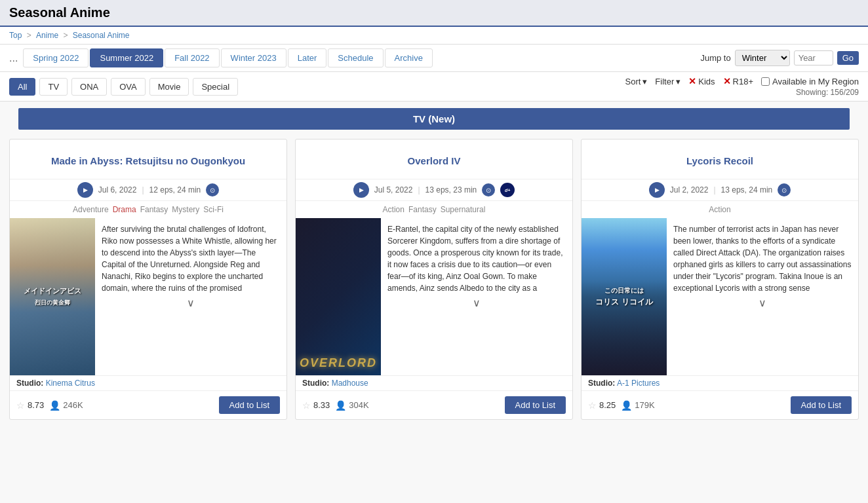  What do you see at coordinates (66, 35) in the screenshot?
I see `breadcrumb-sep-2: >` at bounding box center [66, 35].